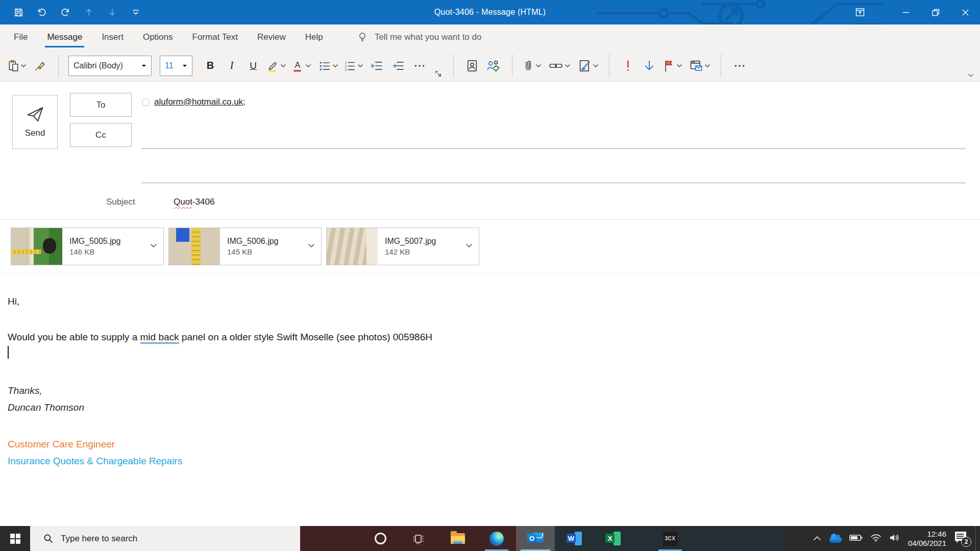  I want to click on presence-circle-icon, so click(146, 102).